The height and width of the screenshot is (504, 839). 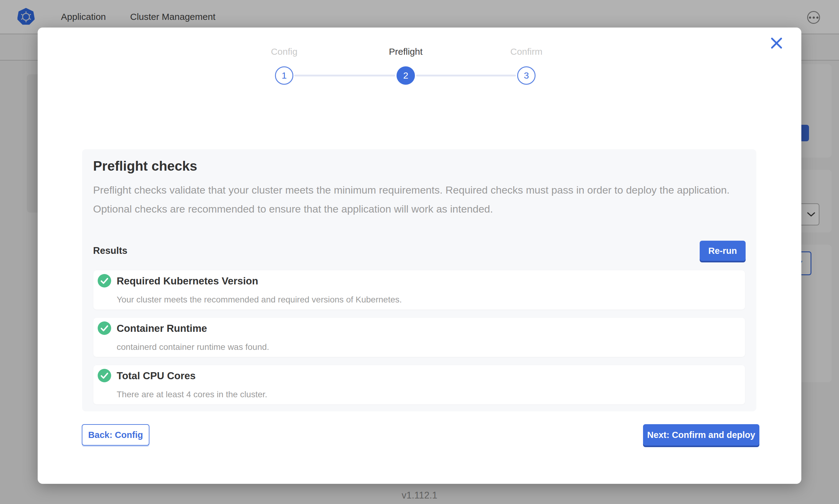 I want to click on check-row-container-runtime: Container Runtime containerd container r…, so click(x=419, y=338).